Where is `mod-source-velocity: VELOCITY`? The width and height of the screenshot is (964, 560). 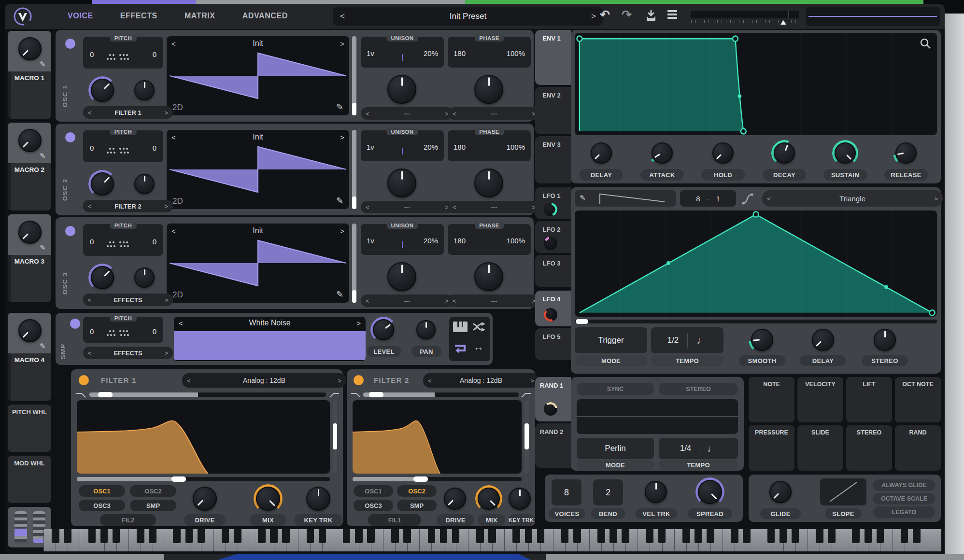 mod-source-velocity: VELOCITY is located at coordinates (820, 400).